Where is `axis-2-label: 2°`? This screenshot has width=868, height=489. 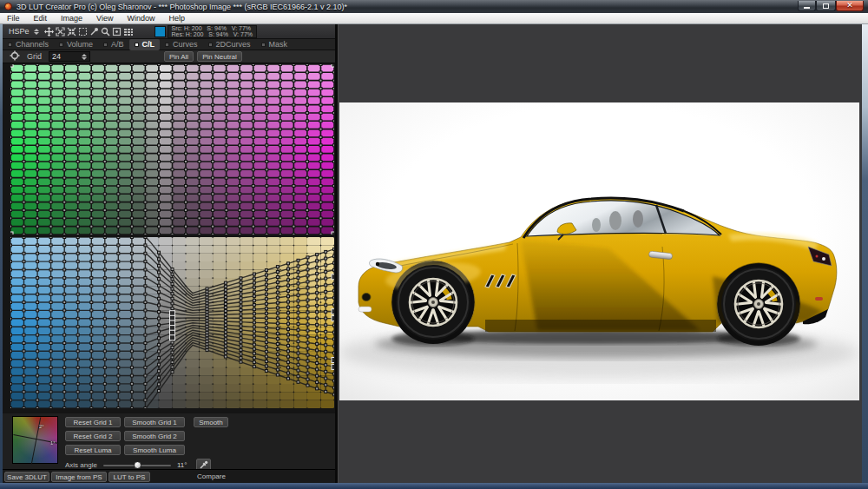
axis-2-label: 2° is located at coordinates (42, 426).